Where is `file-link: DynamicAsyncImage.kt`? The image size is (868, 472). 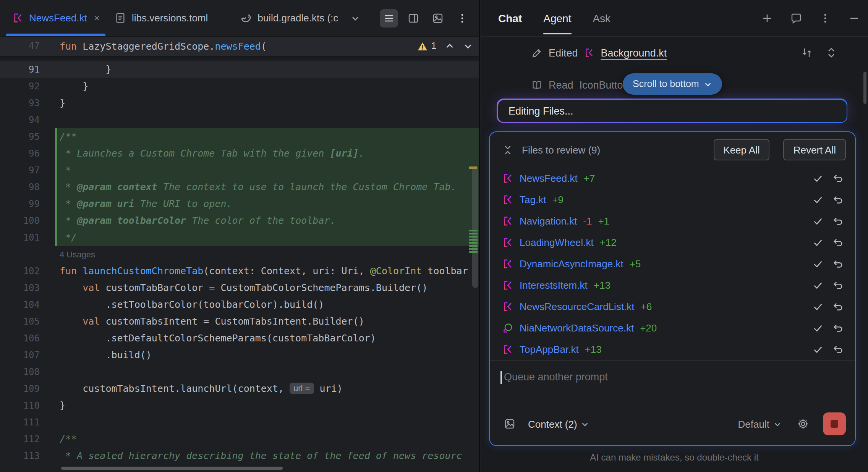 file-link: DynamicAsyncImage.kt is located at coordinates (572, 263).